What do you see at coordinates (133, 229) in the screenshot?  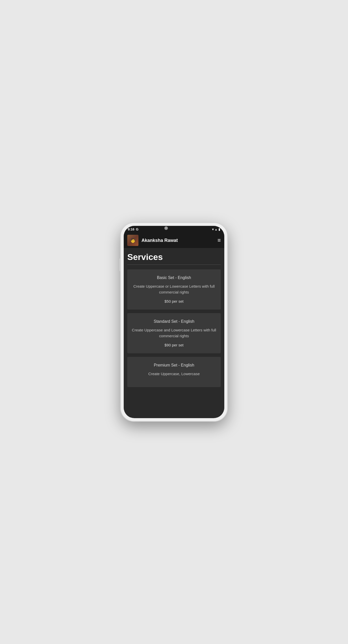 I see `status-left: 9:16 G` at bounding box center [133, 229].